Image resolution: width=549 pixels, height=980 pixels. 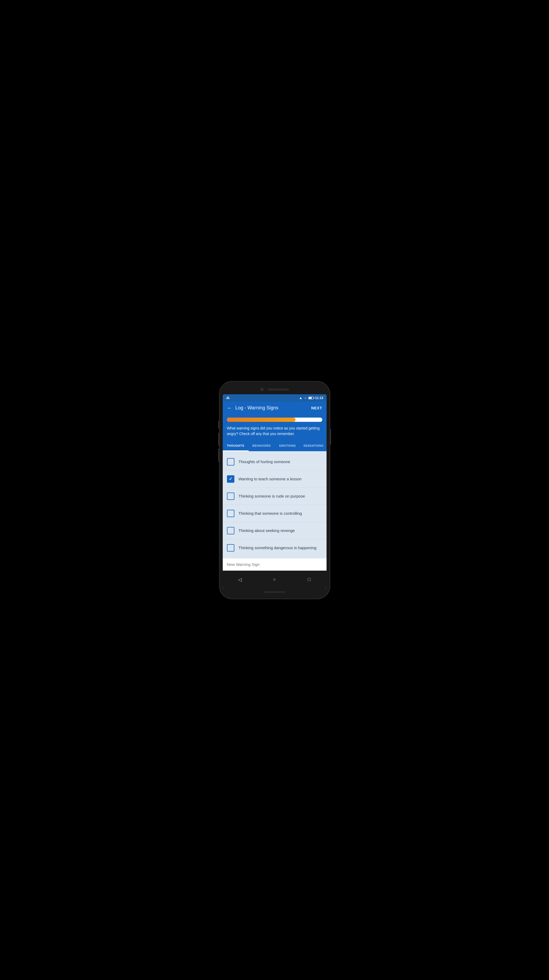 What do you see at coordinates (275, 390) in the screenshot?
I see `phone-top-hardware` at bounding box center [275, 390].